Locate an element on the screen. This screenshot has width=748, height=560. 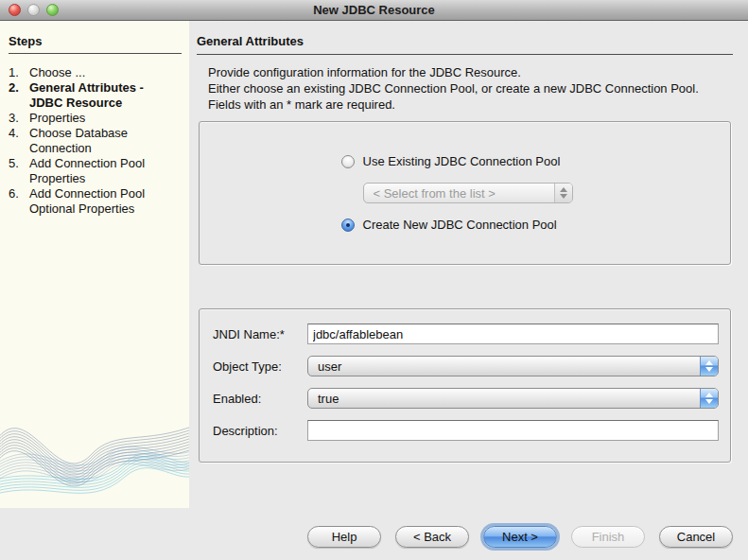
create-new-pool-option: Create New JDBC Connection Pool is located at coordinates (465, 225).